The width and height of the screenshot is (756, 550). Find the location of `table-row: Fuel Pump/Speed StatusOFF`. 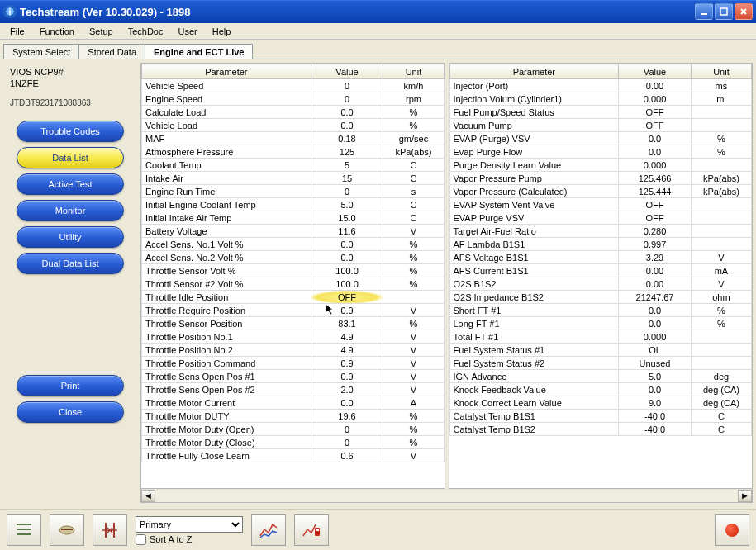

table-row: Fuel Pump/Speed StatusOFF is located at coordinates (601, 112).